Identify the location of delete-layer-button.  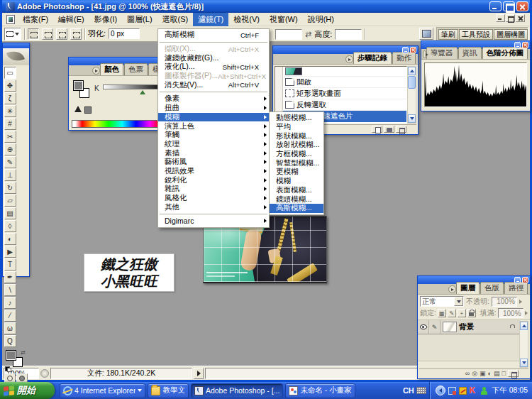
(514, 373).